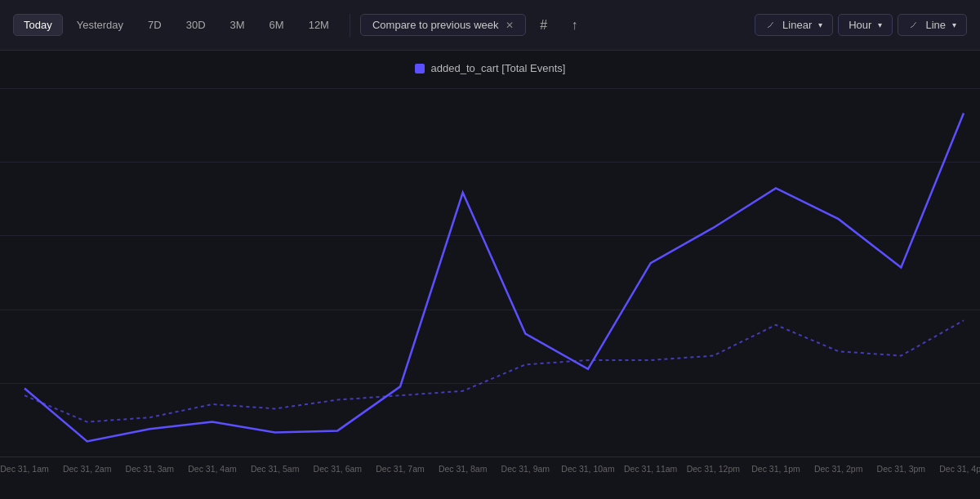 The image size is (980, 499). Describe the element at coordinates (771, 25) in the screenshot. I see `linear-icon: ⟋` at that location.